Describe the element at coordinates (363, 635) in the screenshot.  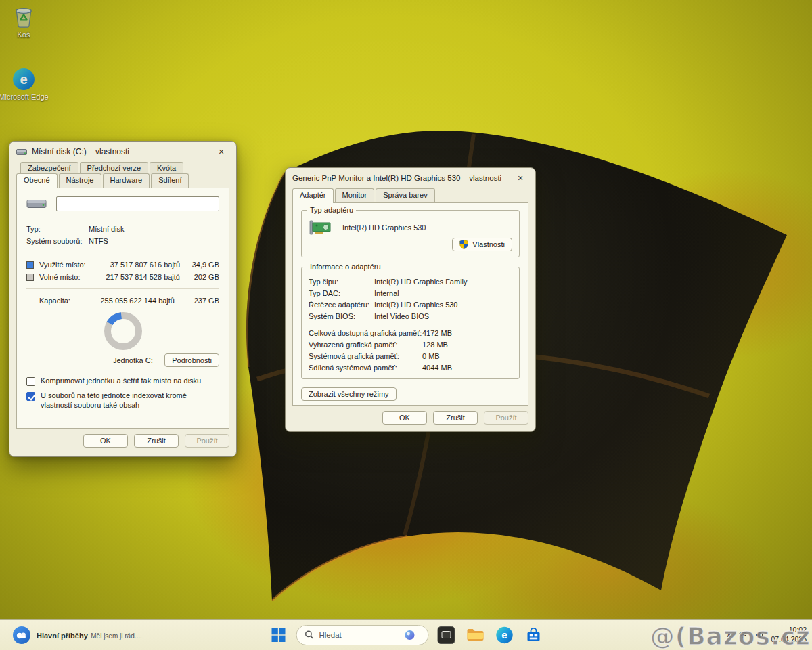
I see `taskbar-search-box` at that location.